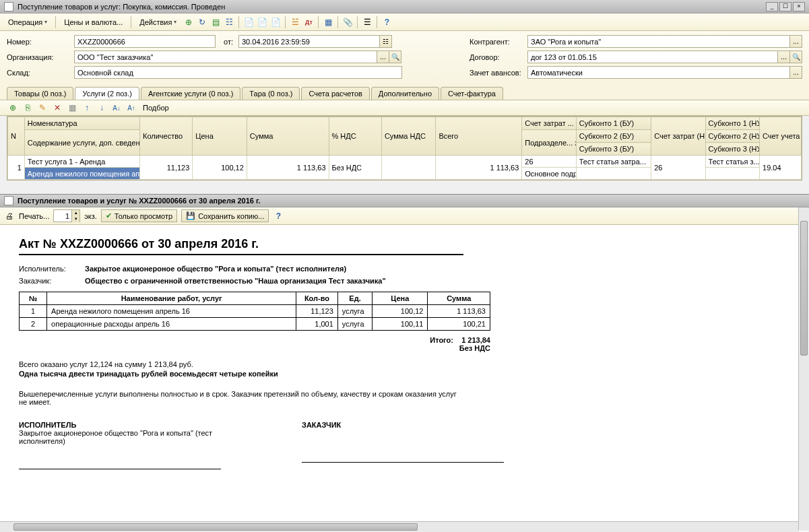 The width and height of the screenshot is (809, 532). I want to click on maximize-button: ☐, so click(785, 7).